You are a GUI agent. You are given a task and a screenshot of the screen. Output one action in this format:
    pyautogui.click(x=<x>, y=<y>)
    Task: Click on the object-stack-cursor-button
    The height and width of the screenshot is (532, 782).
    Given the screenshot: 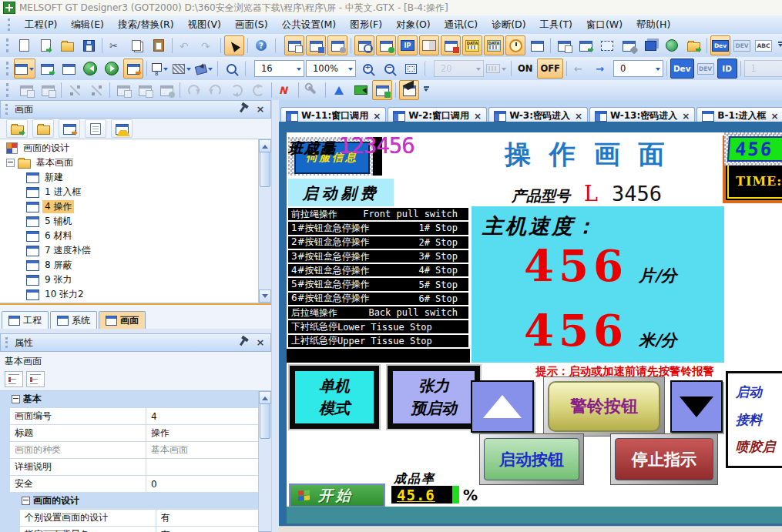 What is the action you would take?
    pyautogui.click(x=339, y=90)
    